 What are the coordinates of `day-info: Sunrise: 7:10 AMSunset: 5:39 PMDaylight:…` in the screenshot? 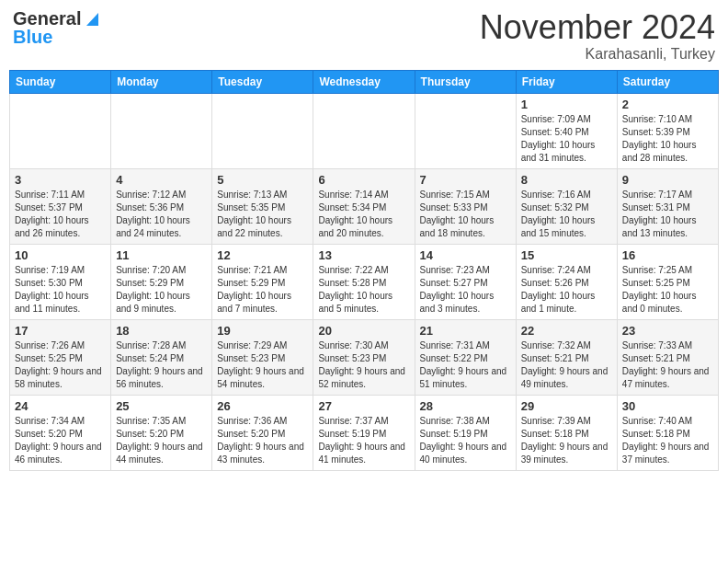 It's located at (667, 139).